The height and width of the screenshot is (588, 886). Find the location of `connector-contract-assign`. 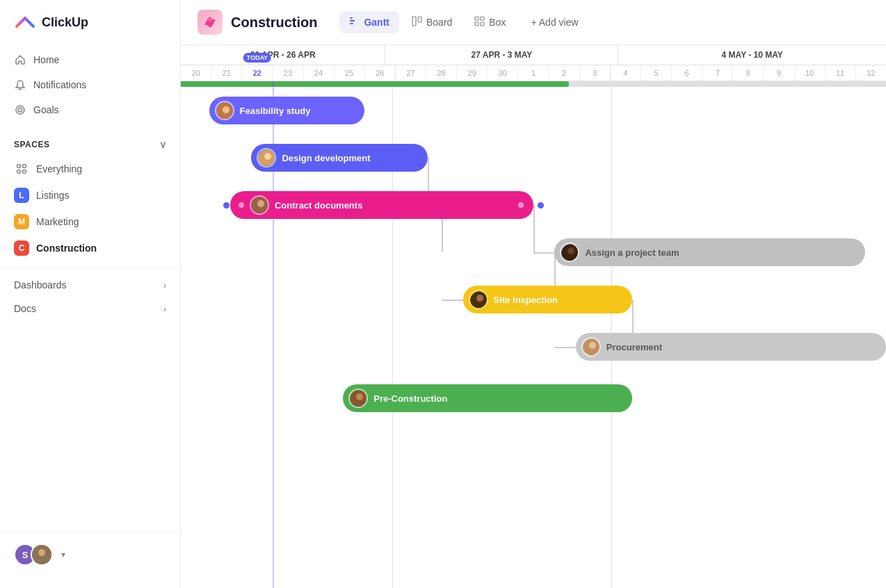

connector-contract-assign is located at coordinates (534, 229).